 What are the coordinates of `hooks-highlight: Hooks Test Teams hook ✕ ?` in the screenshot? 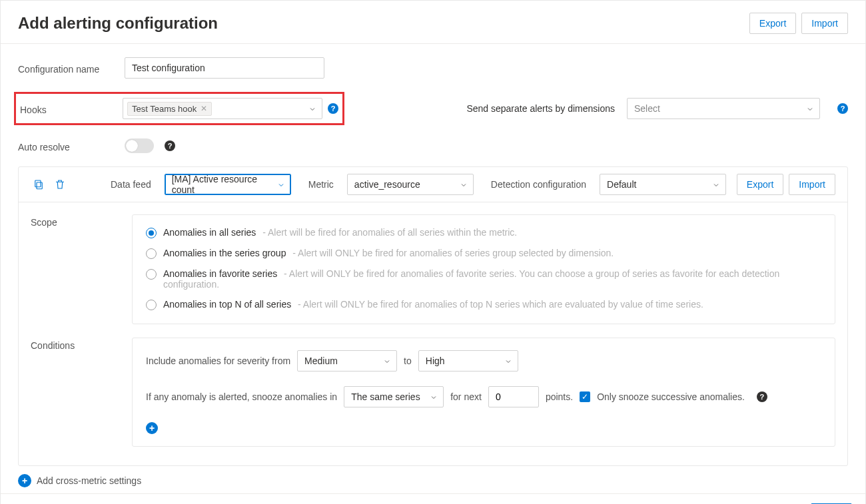 It's located at (179, 109).